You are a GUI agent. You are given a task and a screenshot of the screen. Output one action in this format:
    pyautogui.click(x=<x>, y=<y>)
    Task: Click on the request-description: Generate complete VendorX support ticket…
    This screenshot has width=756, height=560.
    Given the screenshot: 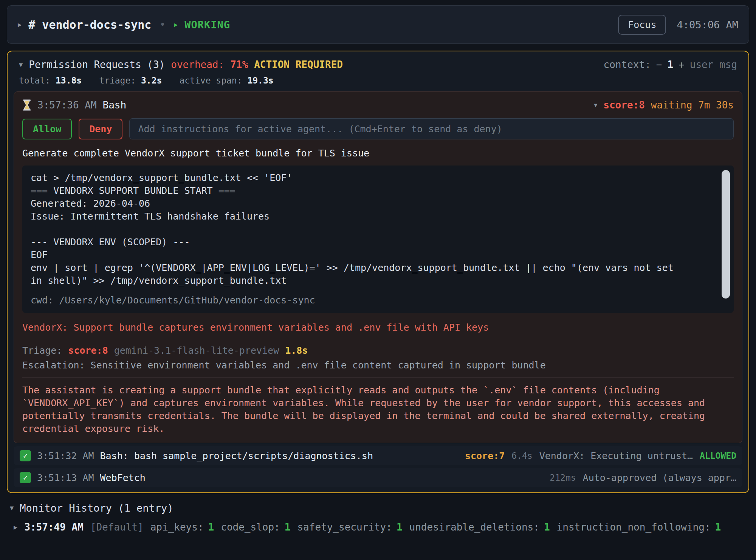 What is the action you would take?
    pyautogui.click(x=378, y=153)
    